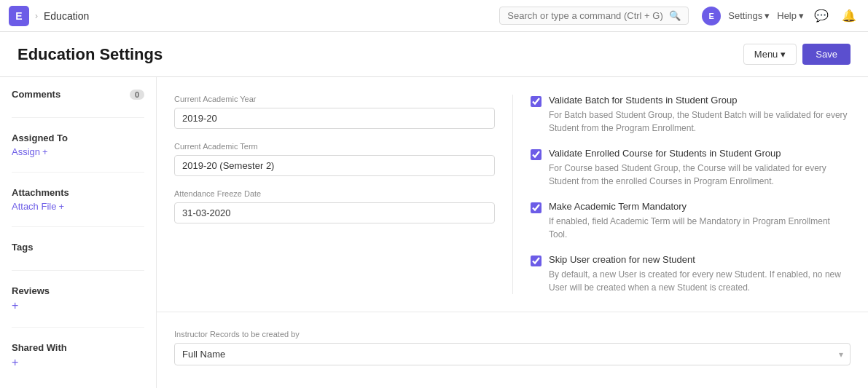 The height and width of the screenshot is (388, 868). Describe the element at coordinates (821, 16) in the screenshot. I see `chat-icon: 💬` at that location.